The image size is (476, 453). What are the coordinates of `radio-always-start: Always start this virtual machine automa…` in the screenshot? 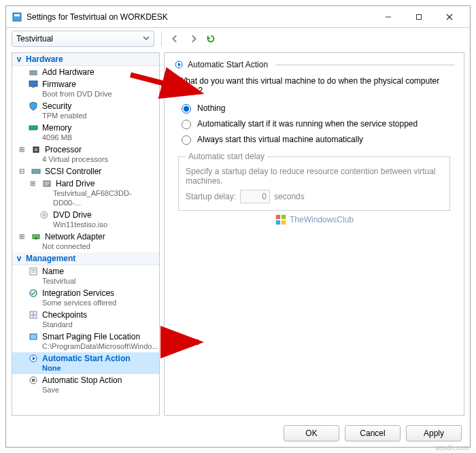 It's located at (316, 139).